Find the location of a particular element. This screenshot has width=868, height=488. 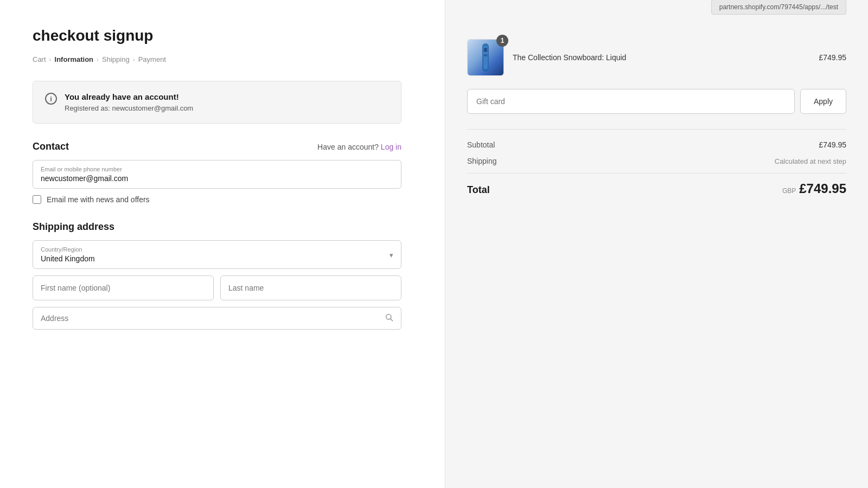

account-notice-title: You already have an account! is located at coordinates (129, 97).